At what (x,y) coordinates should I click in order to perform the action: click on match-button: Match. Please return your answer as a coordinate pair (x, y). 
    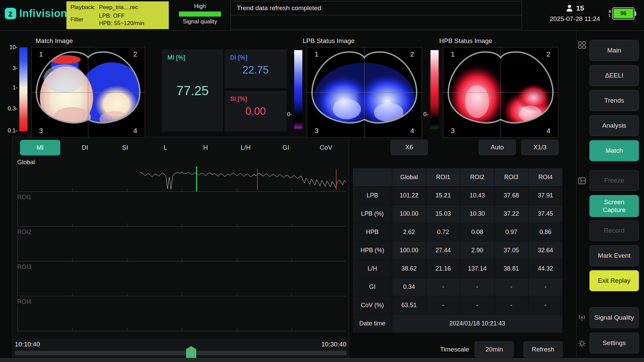
    Looking at the image, I should click on (614, 151).